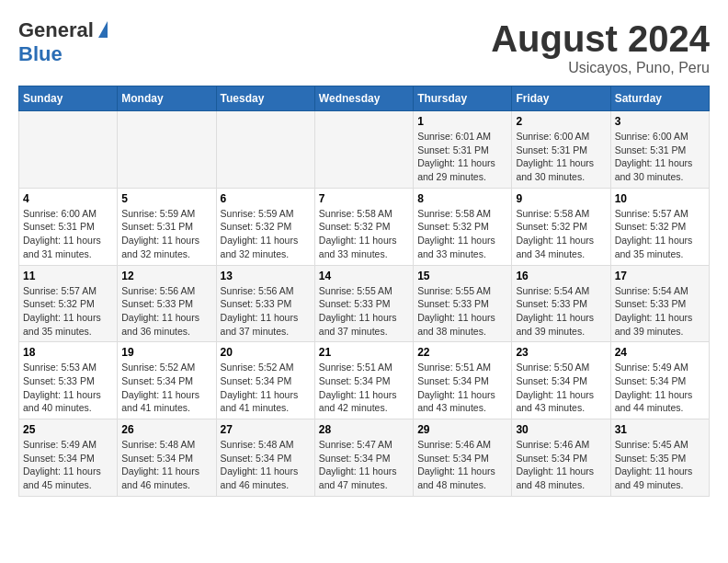 The image size is (728, 563). Describe the element at coordinates (166, 234) in the screenshot. I see `day-info: Sunrise: 5:59 AMSunset: 5:31 PMDaylight:…` at that location.